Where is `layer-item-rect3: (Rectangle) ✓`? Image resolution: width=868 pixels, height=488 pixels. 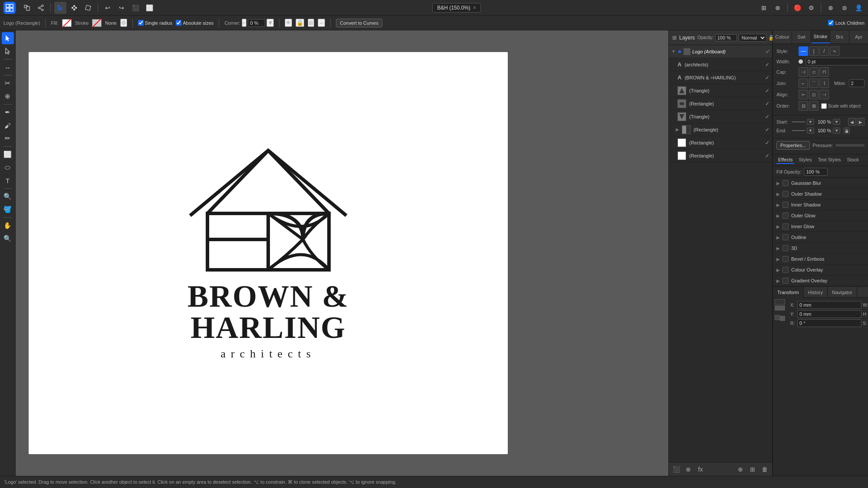 layer-item-rect3: (Rectangle) ✓ is located at coordinates (720, 143).